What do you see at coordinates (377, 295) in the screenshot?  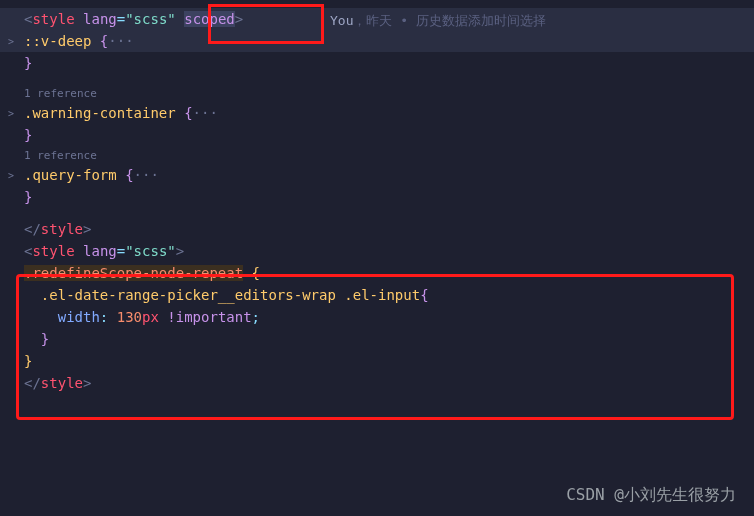 I see `code-line: .el-date-range-picker__editors-wrap .el-…` at bounding box center [377, 295].